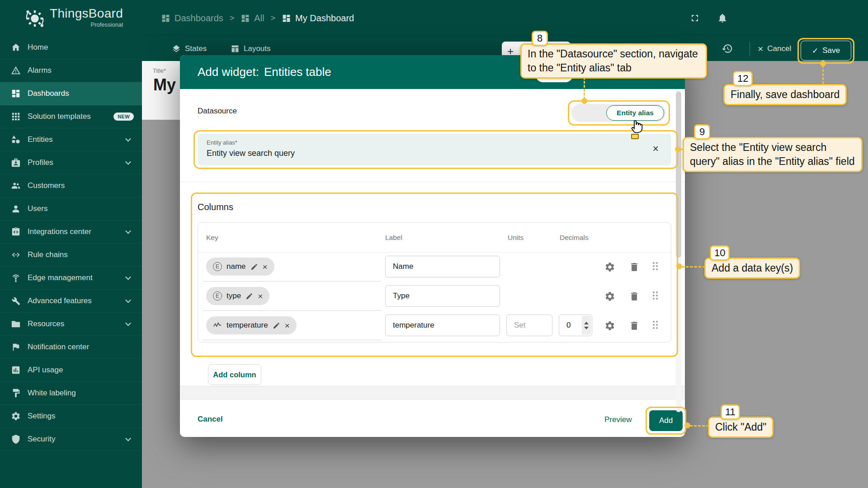 The width and height of the screenshot is (868, 488). I want to click on save-dashboard-button: ✓ Save, so click(826, 51).